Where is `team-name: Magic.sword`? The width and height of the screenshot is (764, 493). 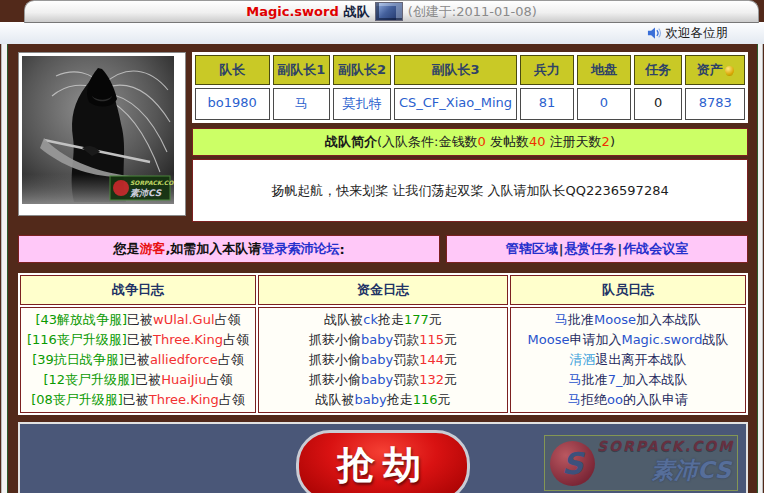
team-name: Magic.sword is located at coordinates (292, 12).